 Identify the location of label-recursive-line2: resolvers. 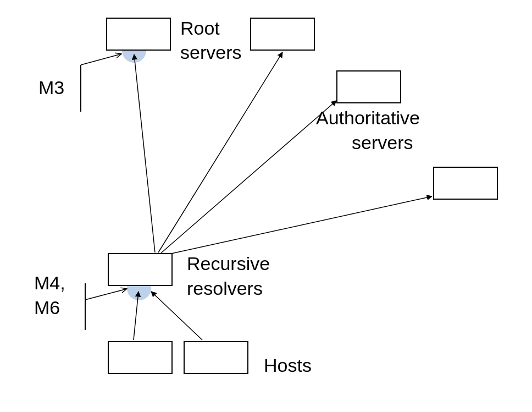
(225, 288).